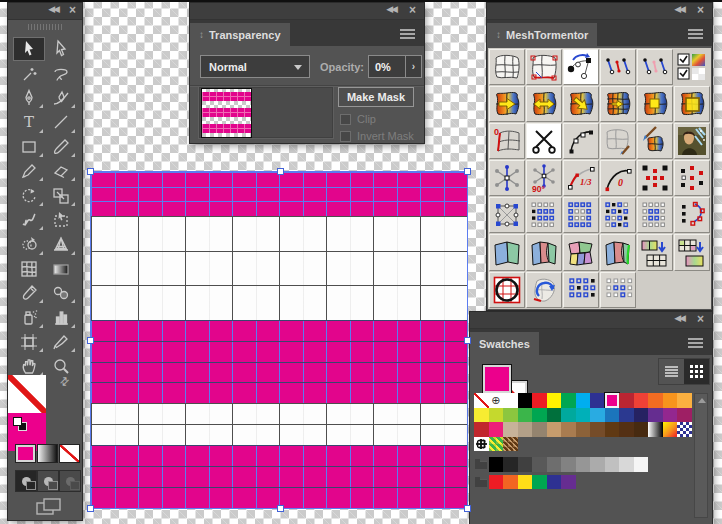 This screenshot has height=524, width=722. Describe the element at coordinates (61, 171) in the screenshot. I see `eraser-tool` at that location.